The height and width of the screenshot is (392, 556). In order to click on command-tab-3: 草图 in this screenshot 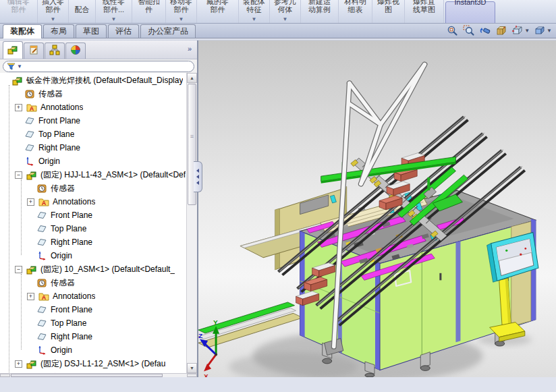, I will do `click(91, 31)`.